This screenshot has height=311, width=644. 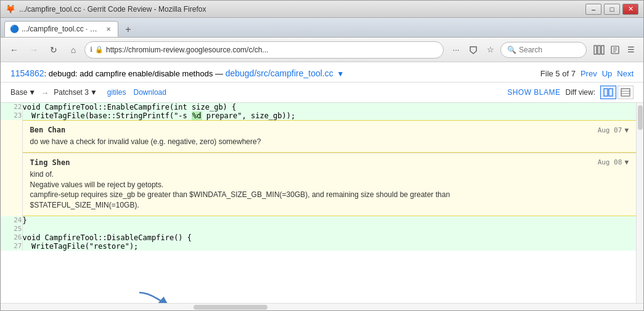 I want to click on change-info: 1154862: debugd: add campfire enable/dis…, so click(x=177, y=73).